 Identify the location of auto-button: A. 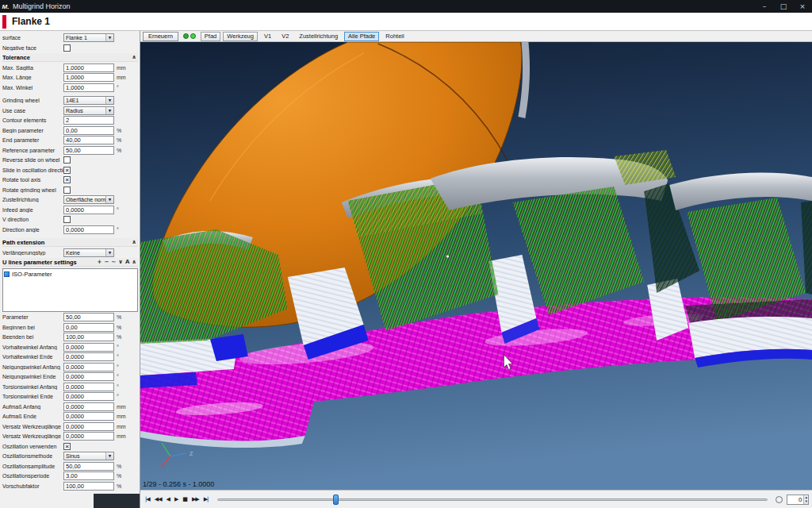
(127, 262).